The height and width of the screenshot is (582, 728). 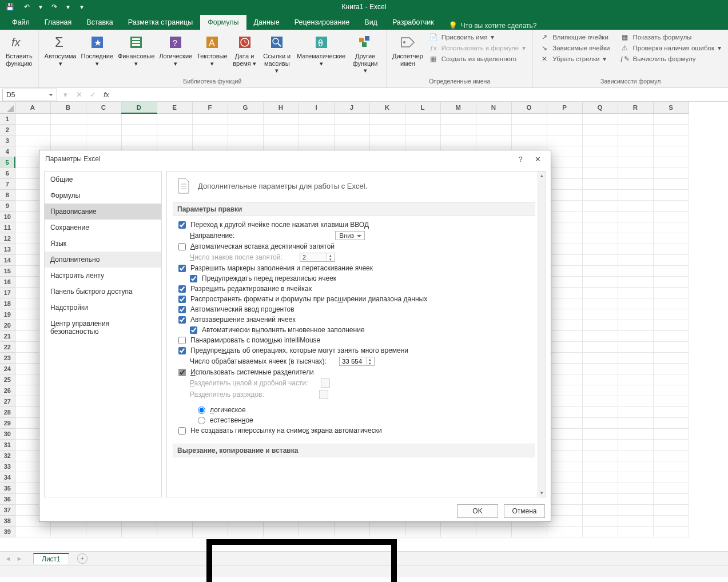 What do you see at coordinates (65, 95) in the screenshot?
I see `namebox-expand-icon: ▾` at bounding box center [65, 95].